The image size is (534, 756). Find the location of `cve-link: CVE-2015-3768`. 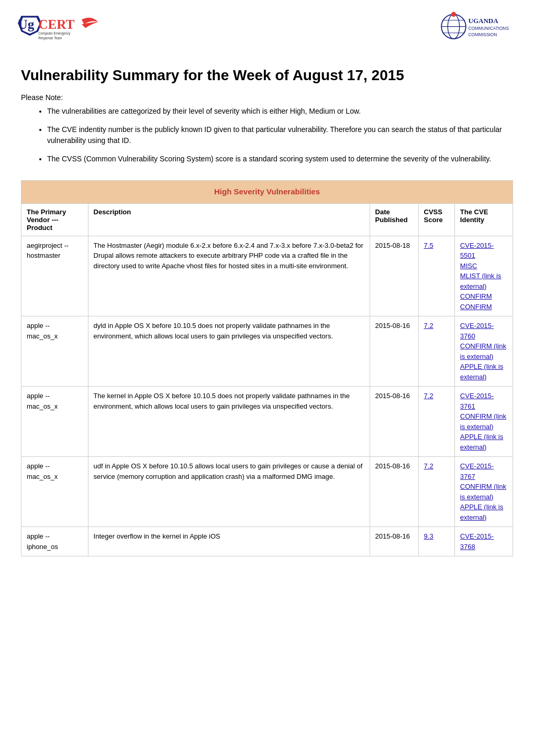

cve-link: CVE-2015-3768 is located at coordinates (484, 542).